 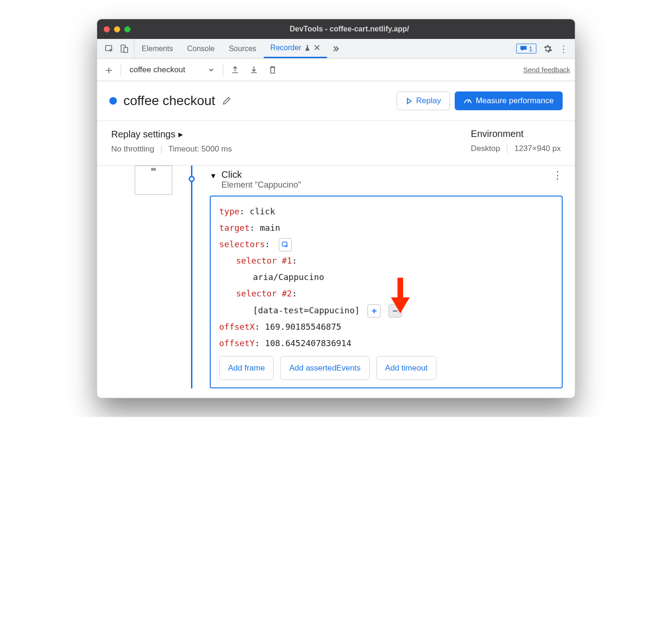 I want to click on add-recording-icon: ＋, so click(x=109, y=70).